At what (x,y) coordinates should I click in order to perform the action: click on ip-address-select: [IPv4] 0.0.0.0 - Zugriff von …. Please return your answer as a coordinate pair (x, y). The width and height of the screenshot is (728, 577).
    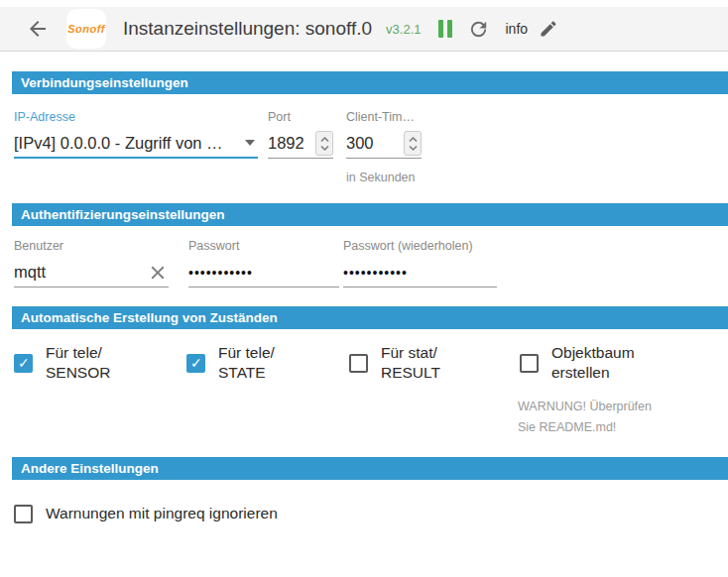
    Looking at the image, I should click on (136, 144).